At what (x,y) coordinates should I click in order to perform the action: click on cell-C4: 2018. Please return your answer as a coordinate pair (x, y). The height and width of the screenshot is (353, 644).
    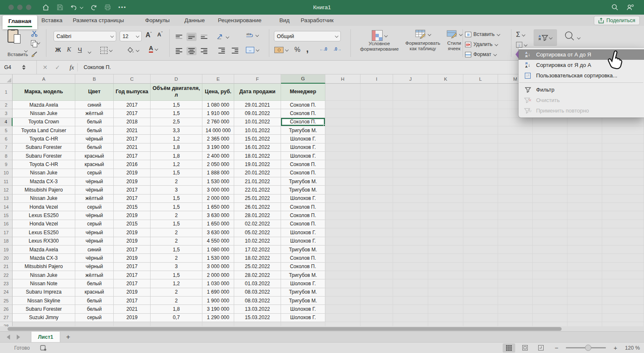
    Looking at the image, I should click on (132, 122).